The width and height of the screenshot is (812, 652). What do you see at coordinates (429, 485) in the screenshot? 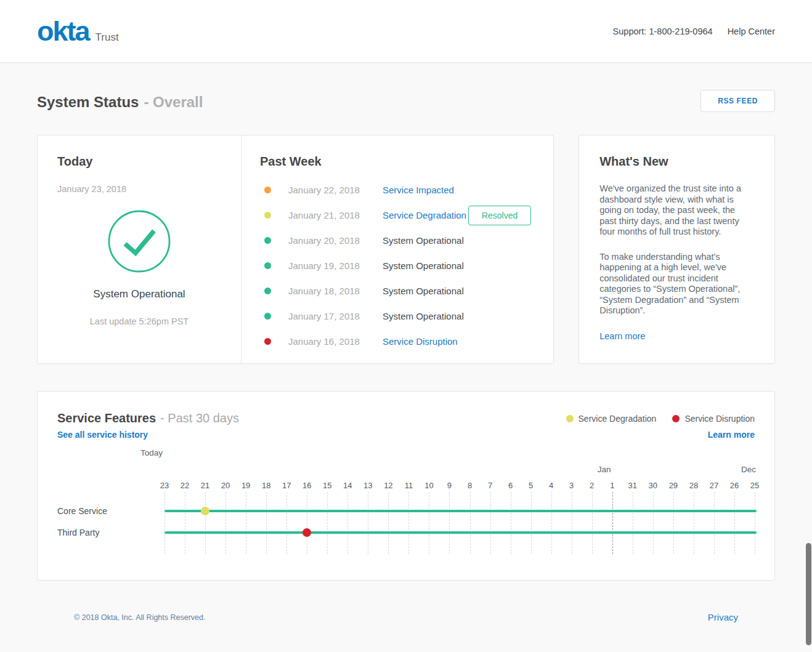
I see `day-tick-10: 10` at bounding box center [429, 485].